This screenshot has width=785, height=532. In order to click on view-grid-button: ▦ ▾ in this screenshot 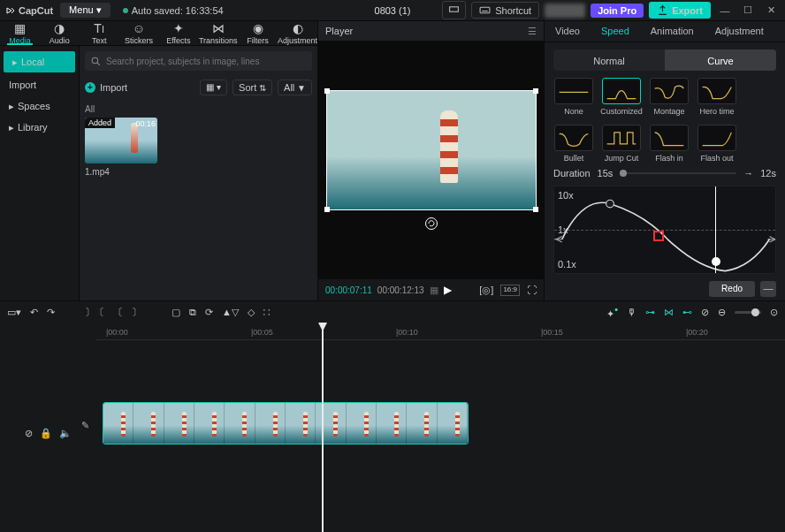, I will do `click(214, 87)`.